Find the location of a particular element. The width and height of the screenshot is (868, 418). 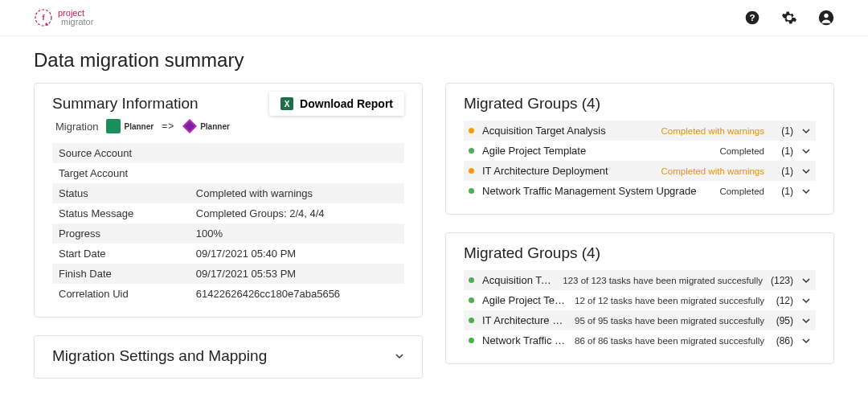

summary-key: Status Message is located at coordinates (121, 214).